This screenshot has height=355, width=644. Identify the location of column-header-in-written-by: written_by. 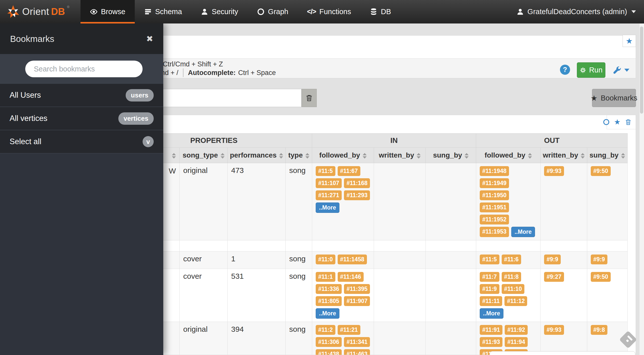
(400, 156).